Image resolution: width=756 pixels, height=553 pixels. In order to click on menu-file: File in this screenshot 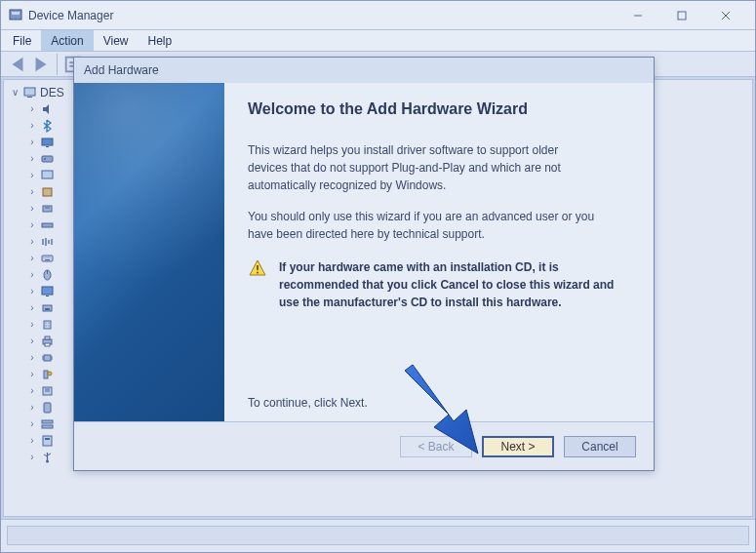, I will do `click(21, 41)`.